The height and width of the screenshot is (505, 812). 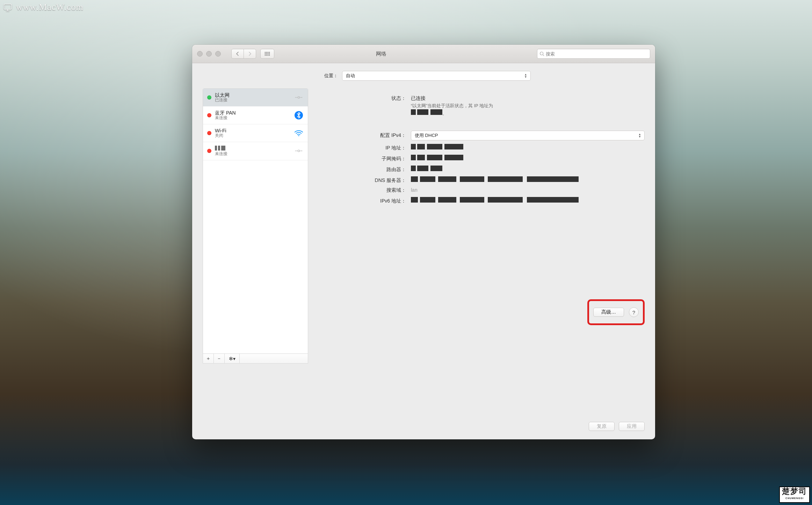 I want to click on top-watermark-text: www.MacW.com, so click(x=50, y=7).